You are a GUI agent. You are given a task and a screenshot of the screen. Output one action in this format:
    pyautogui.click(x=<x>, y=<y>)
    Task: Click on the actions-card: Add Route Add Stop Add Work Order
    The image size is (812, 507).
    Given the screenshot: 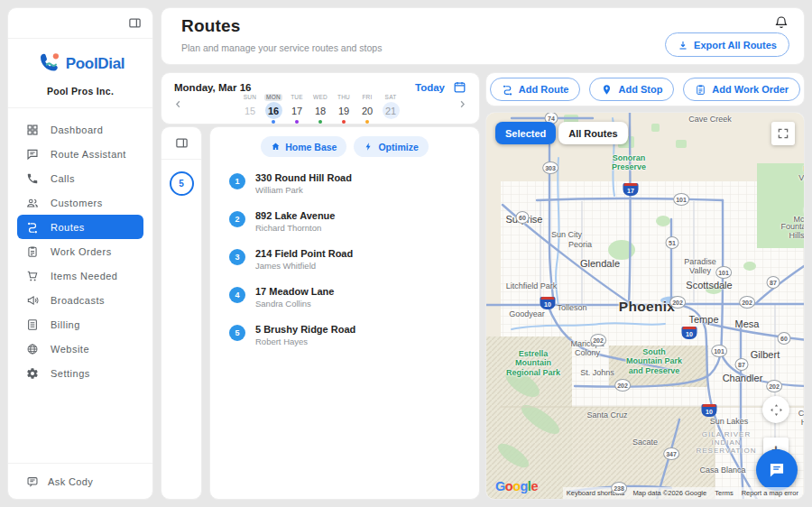 What is the action you would take?
    pyautogui.click(x=645, y=89)
    